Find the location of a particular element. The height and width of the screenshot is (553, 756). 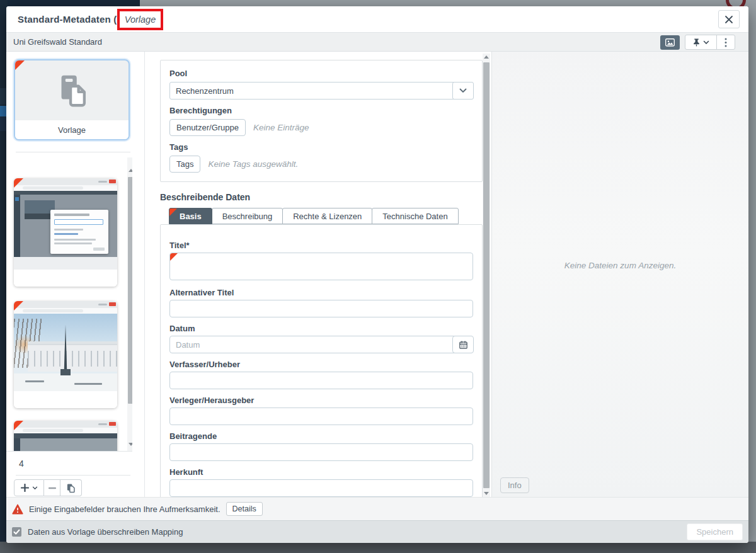

descriptive-tabs: Basis Beschreibung Rechte & Lizenzen Tec… is located at coordinates (326, 216).